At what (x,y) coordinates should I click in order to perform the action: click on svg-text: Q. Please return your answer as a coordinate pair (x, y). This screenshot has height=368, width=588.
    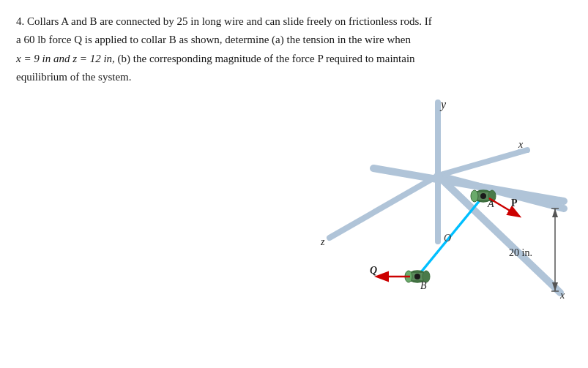
    Looking at the image, I should click on (373, 271).